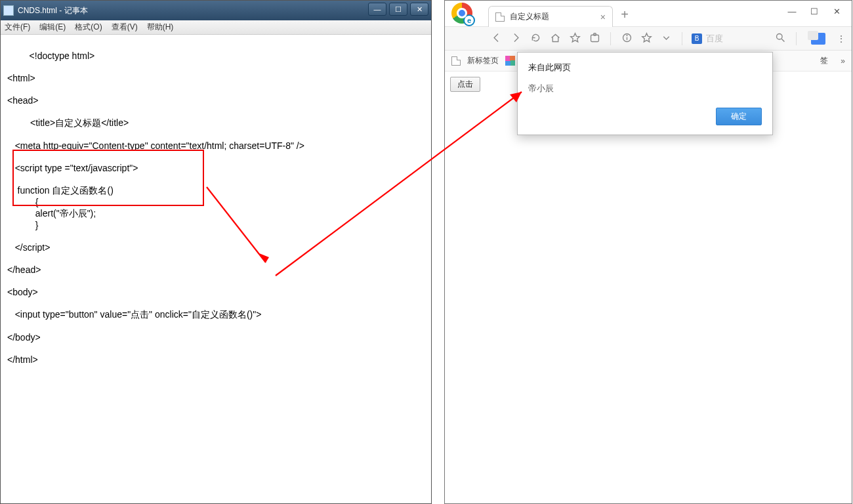  Describe the element at coordinates (483, 60) in the screenshot. I see `bookmark-new-tab: 新标签页` at that location.